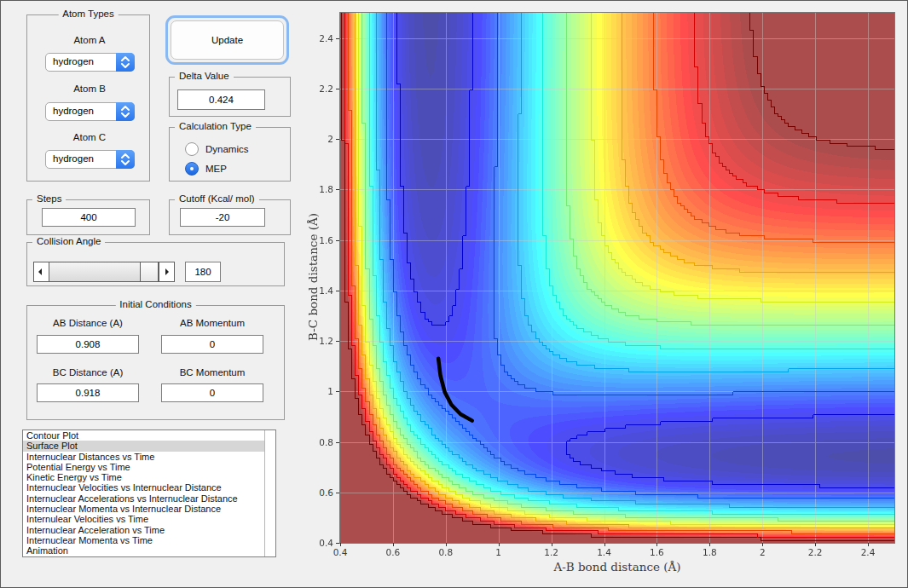 Image resolution: width=908 pixels, height=588 pixels. I want to click on delta-value-field, so click(222, 100).